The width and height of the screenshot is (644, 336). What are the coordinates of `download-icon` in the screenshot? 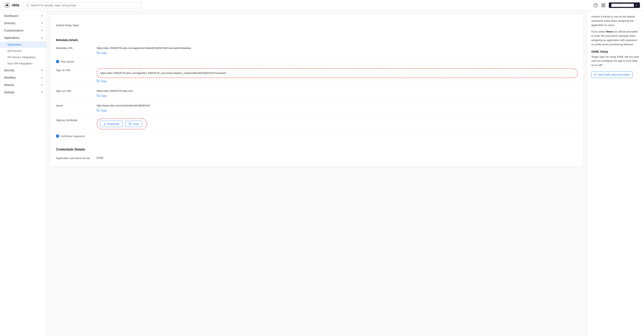 It's located at (105, 124).